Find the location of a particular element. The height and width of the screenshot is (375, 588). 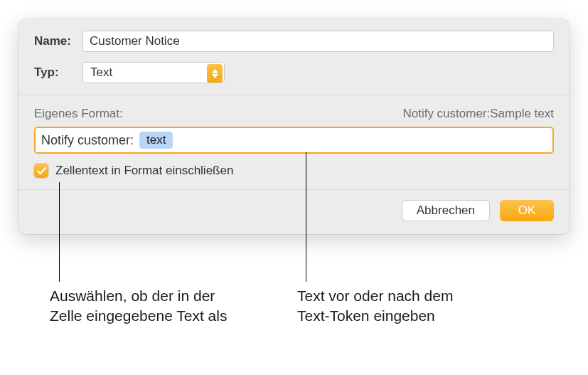

format-header: Eigenes Format: Notify customer:Sample t… is located at coordinates (294, 114).